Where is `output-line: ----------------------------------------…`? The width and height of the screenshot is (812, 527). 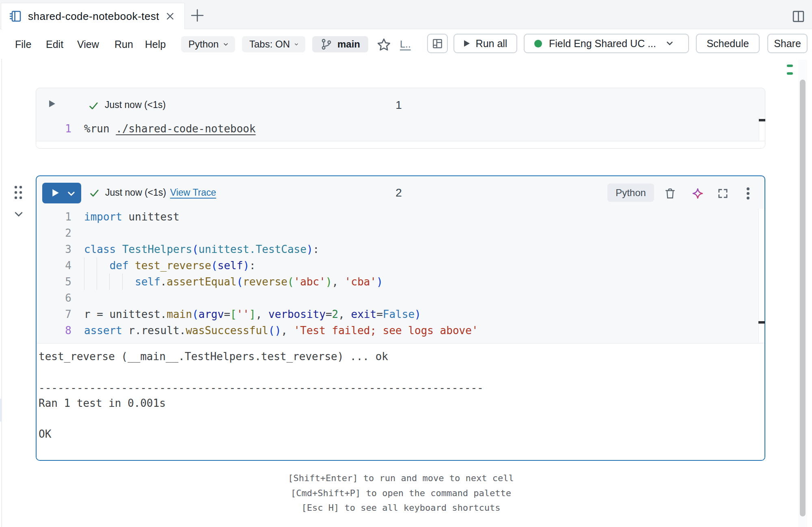 output-line: ----------------------------------------… is located at coordinates (402, 388).